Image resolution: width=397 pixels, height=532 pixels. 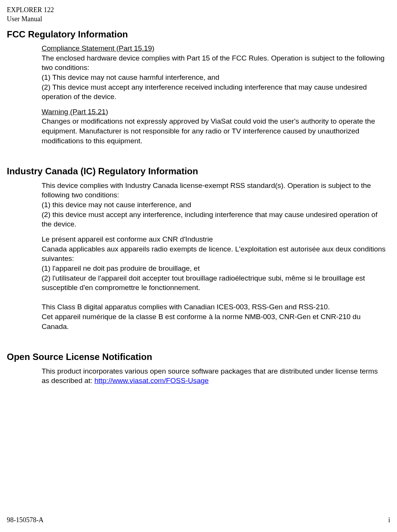 What do you see at coordinates (198, 34) in the screenshot?
I see `section-fcc-title: FCC Regulatory Information` at bounding box center [198, 34].